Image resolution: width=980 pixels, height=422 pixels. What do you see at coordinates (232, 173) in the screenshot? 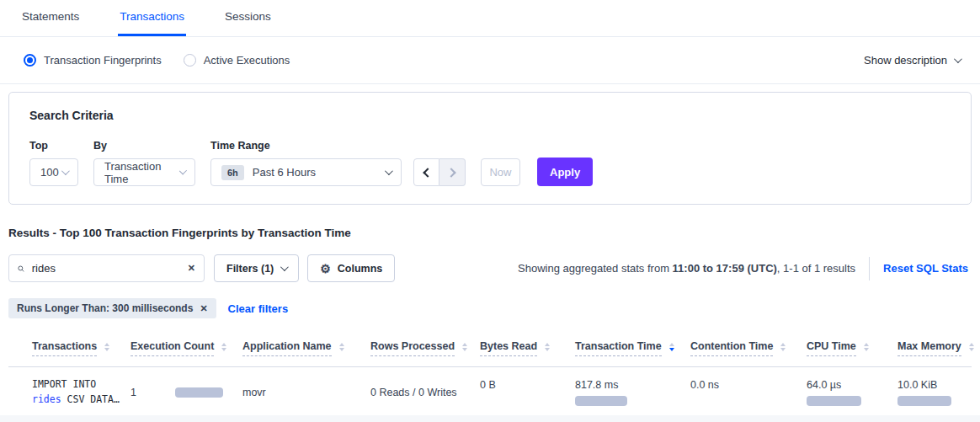
I see `time-range-badge: 6h` at bounding box center [232, 173].